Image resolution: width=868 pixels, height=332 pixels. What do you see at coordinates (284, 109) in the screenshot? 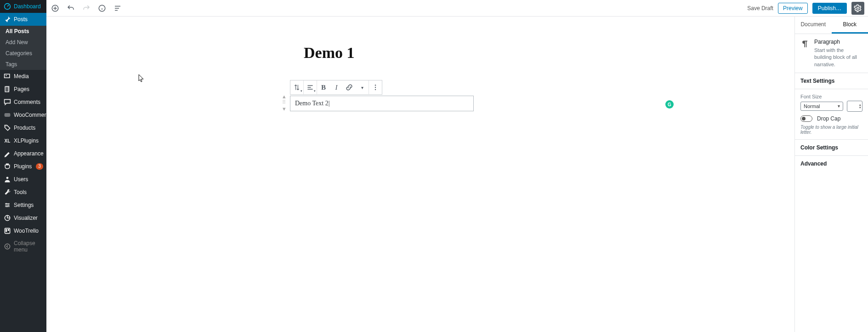
I see `move-down-button: ▾` at bounding box center [284, 109].